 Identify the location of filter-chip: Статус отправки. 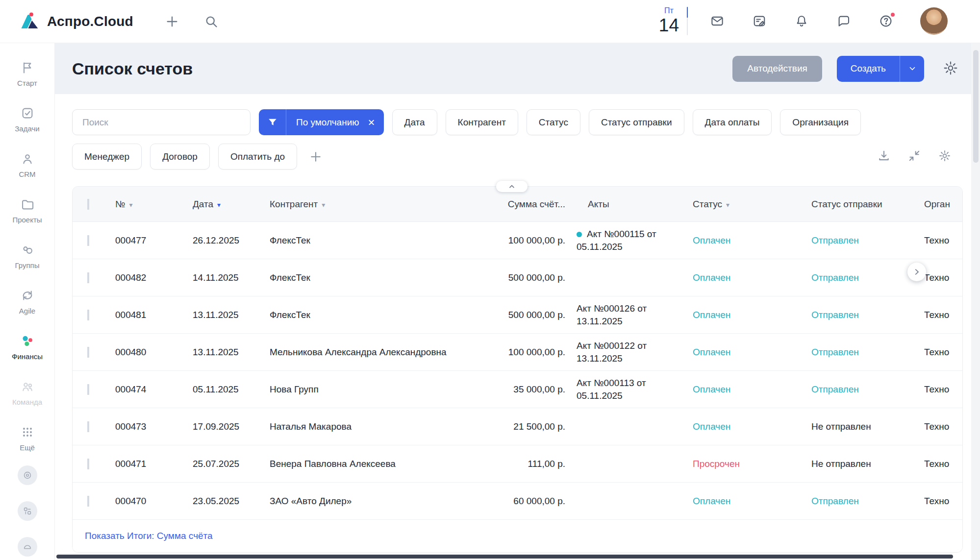
(636, 122).